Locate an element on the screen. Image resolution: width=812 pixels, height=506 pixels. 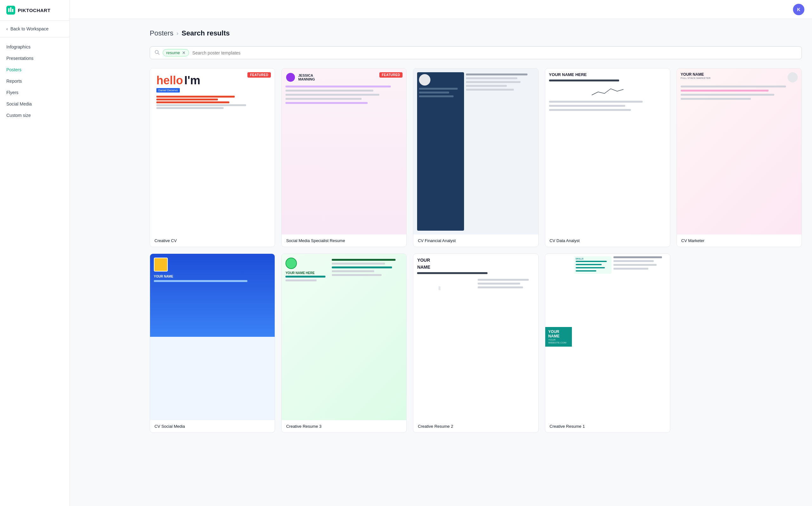
sidebar-item-infographics: Infographics is located at coordinates (35, 47).